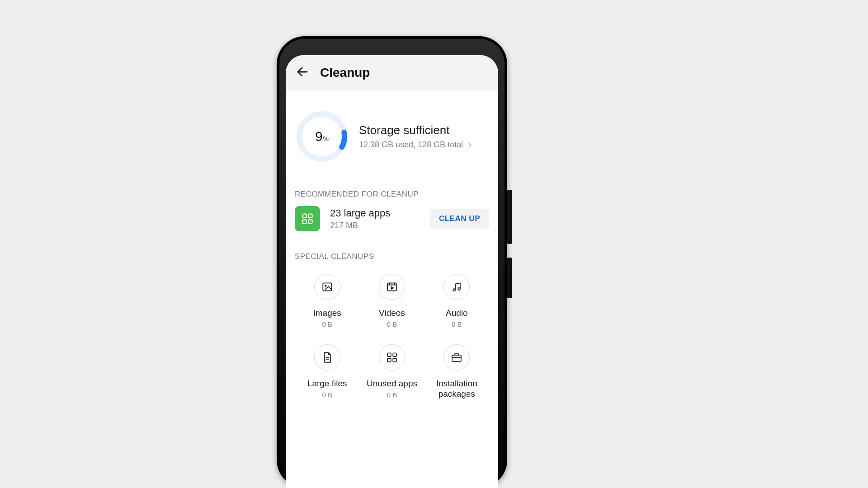 The width and height of the screenshot is (868, 488). Describe the element at coordinates (392, 314) in the screenshot. I see `special-cleanup-label: Videos` at that location.